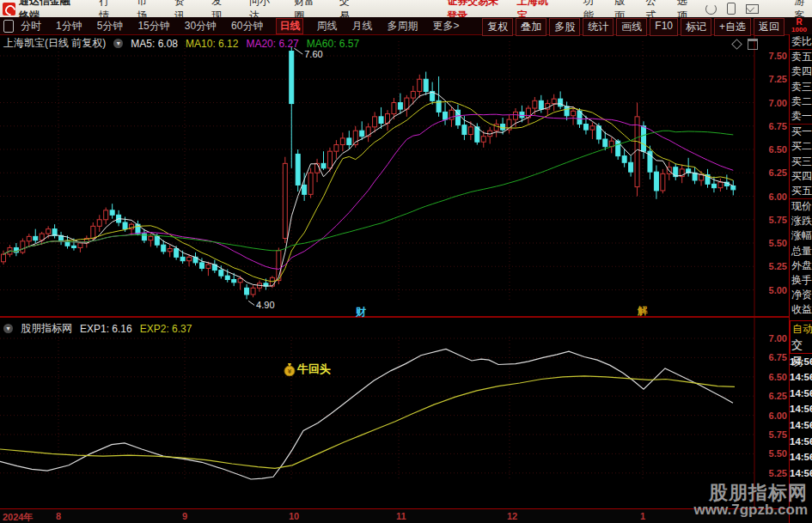 The height and width of the screenshot is (523, 812). I want to click on ask-row: 卖二, so click(801, 101).